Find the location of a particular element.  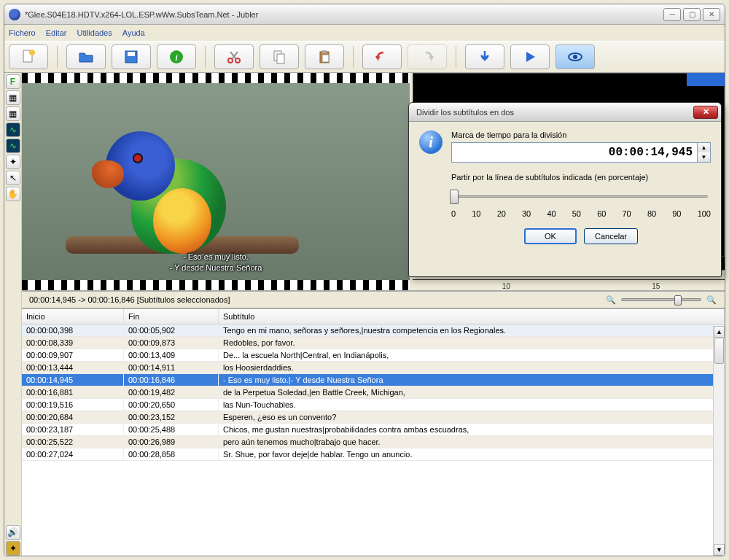

table-cell: Redobles, por favor. is located at coordinates (472, 343).